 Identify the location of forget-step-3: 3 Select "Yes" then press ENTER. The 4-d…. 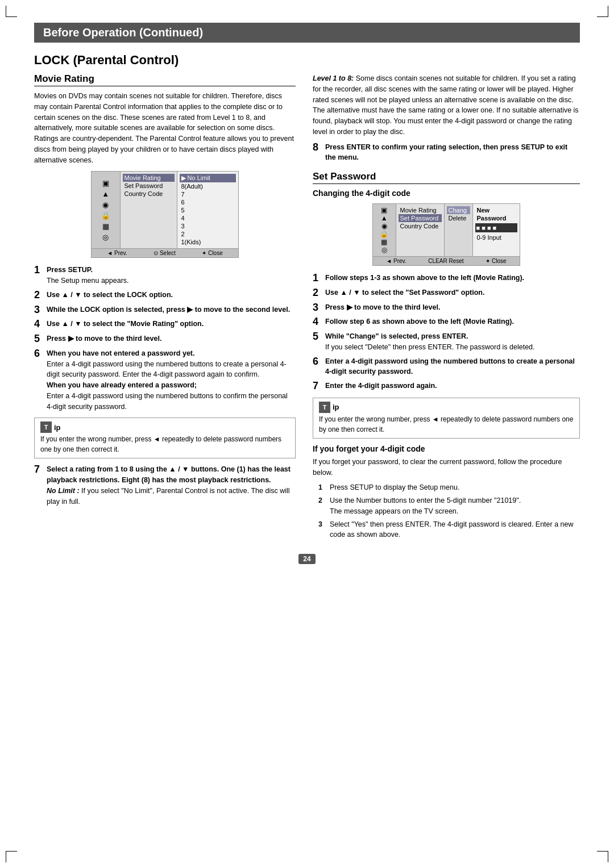
(449, 530).